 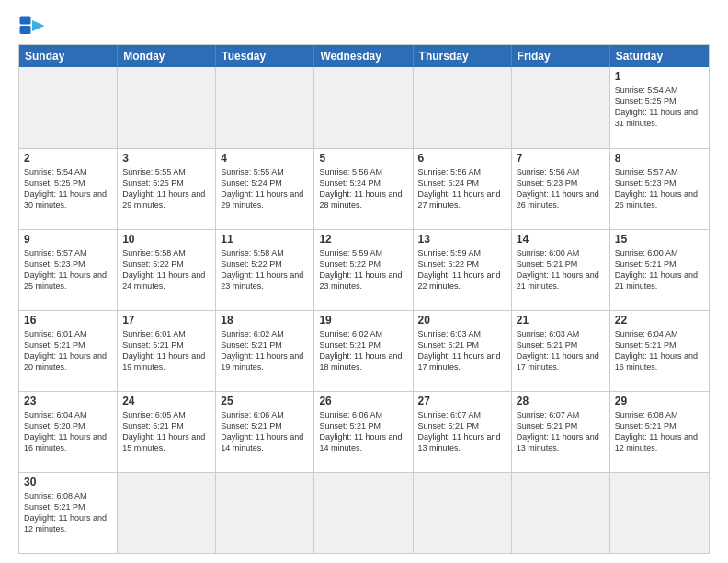 What do you see at coordinates (363, 320) in the screenshot?
I see `day-number: 19` at bounding box center [363, 320].